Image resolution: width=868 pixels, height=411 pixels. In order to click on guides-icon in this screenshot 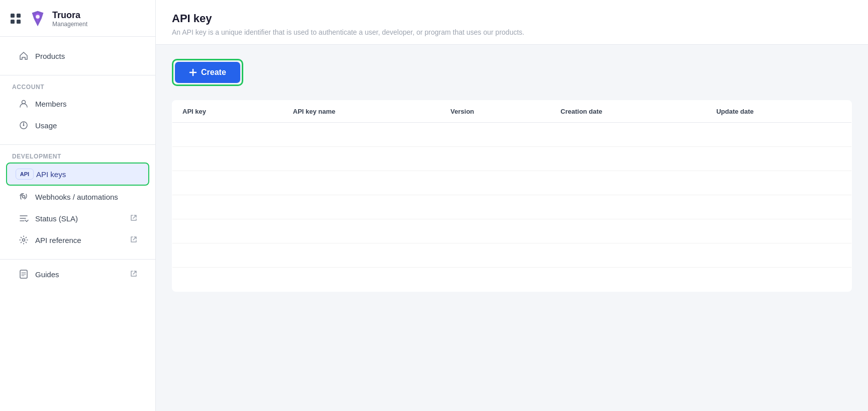, I will do `click(24, 274)`.